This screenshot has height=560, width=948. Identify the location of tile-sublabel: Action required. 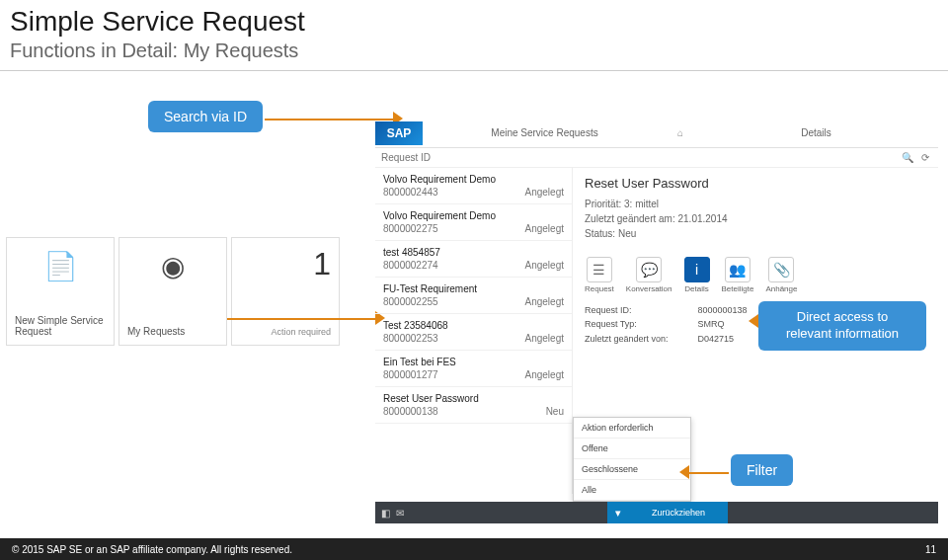
(285, 332).